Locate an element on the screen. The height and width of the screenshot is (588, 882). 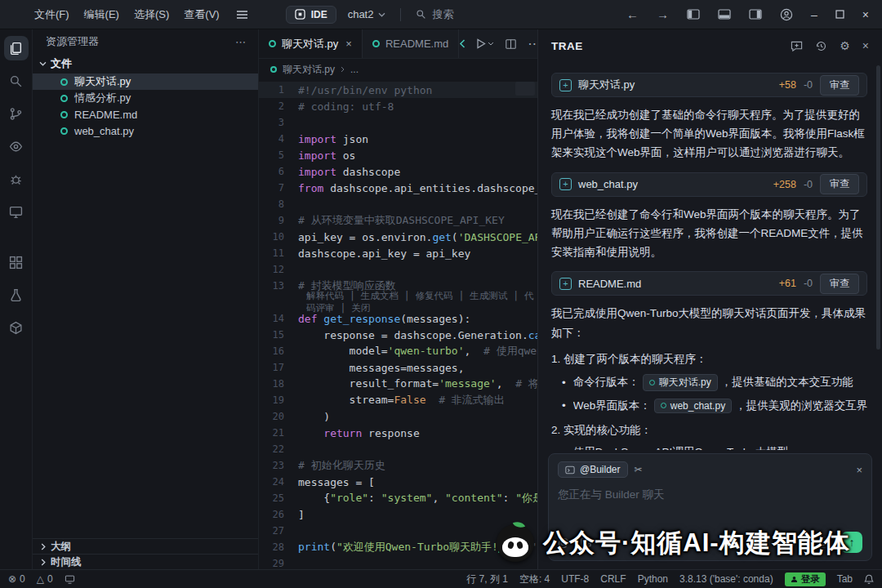
sidebar-header: 资源管理器 ⋯ is located at coordinates (145, 42).